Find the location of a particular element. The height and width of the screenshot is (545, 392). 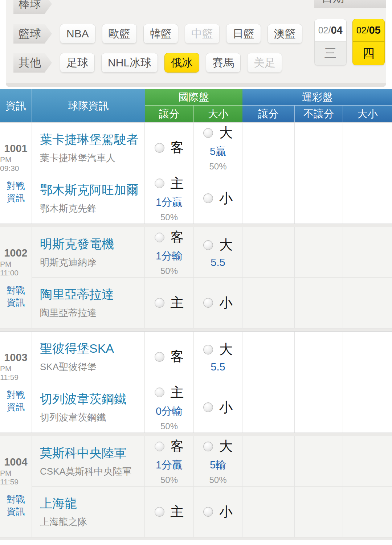

intl-over-under-cell: 小 is located at coordinates (218, 303).